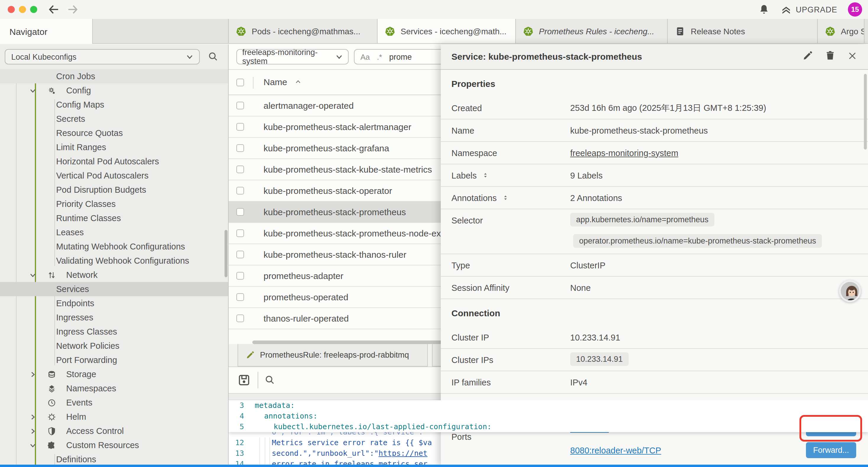 The height and width of the screenshot is (467, 868). What do you see at coordinates (379, 57) in the screenshot?
I see `regex-toggle: .*` at bounding box center [379, 57].